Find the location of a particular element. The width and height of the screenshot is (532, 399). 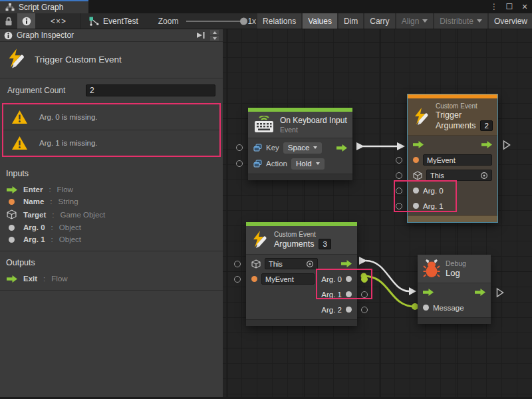

toolbar-toggle-group: Relations Values Dim Carry Align Distrib… is located at coordinates (394, 21).